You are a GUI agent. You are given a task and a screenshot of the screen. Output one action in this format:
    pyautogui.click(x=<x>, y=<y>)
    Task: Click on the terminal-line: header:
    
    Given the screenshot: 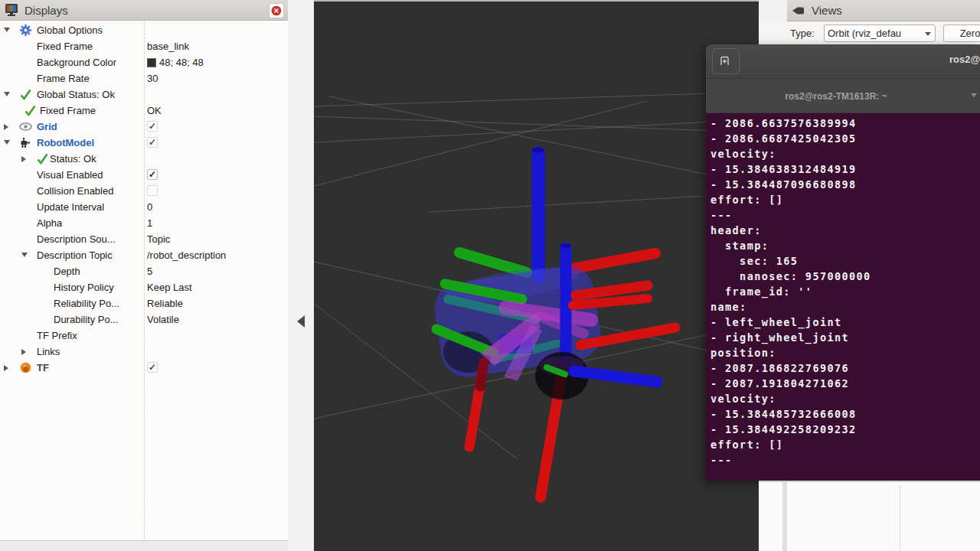 What is the action you would take?
    pyautogui.click(x=845, y=230)
    